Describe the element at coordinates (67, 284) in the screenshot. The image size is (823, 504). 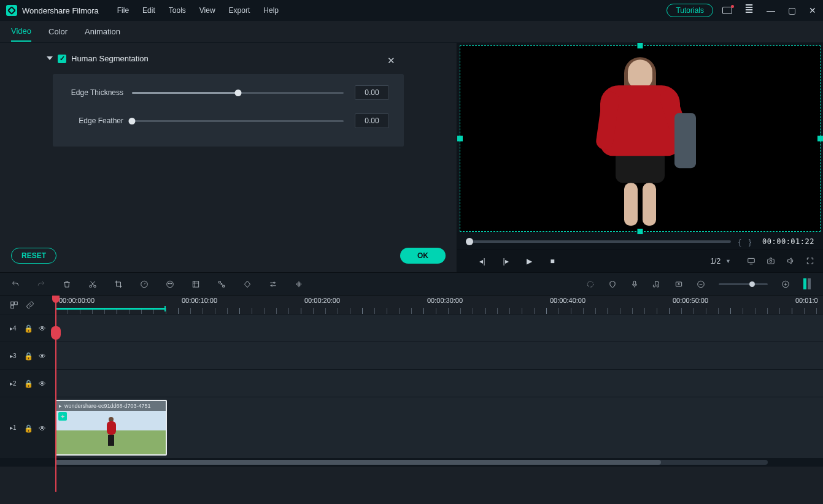
I see `delete-icon` at that location.